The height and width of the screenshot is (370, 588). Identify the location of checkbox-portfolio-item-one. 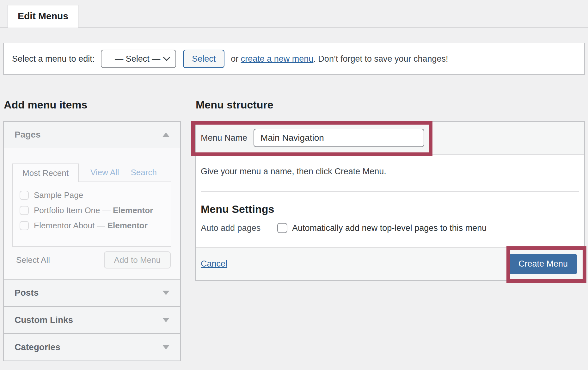
(24, 211).